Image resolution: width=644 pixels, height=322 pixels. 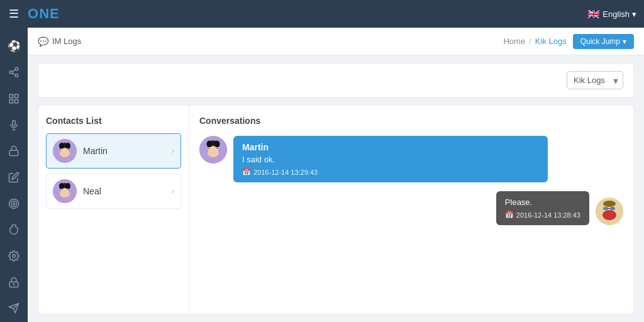 I want to click on log-type-dropdown-wrap: Kik Logs, so click(x=595, y=80).